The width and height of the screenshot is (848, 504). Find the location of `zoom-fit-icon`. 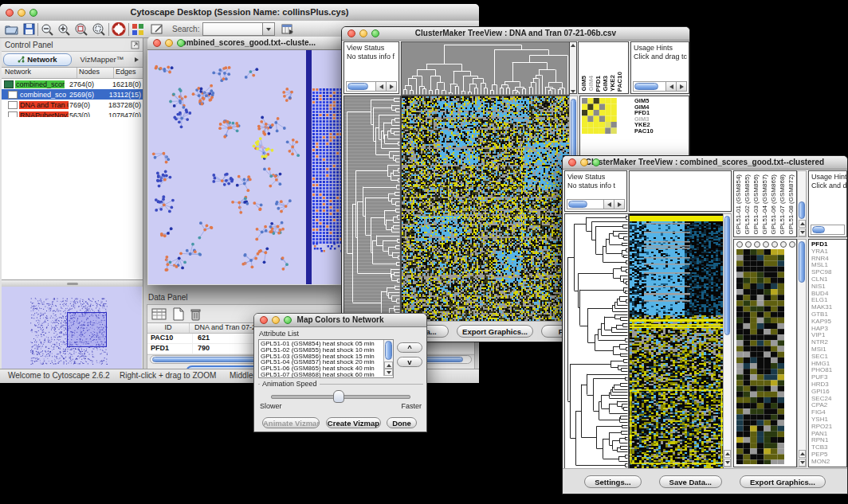

zoom-fit-icon is located at coordinates (99, 29).